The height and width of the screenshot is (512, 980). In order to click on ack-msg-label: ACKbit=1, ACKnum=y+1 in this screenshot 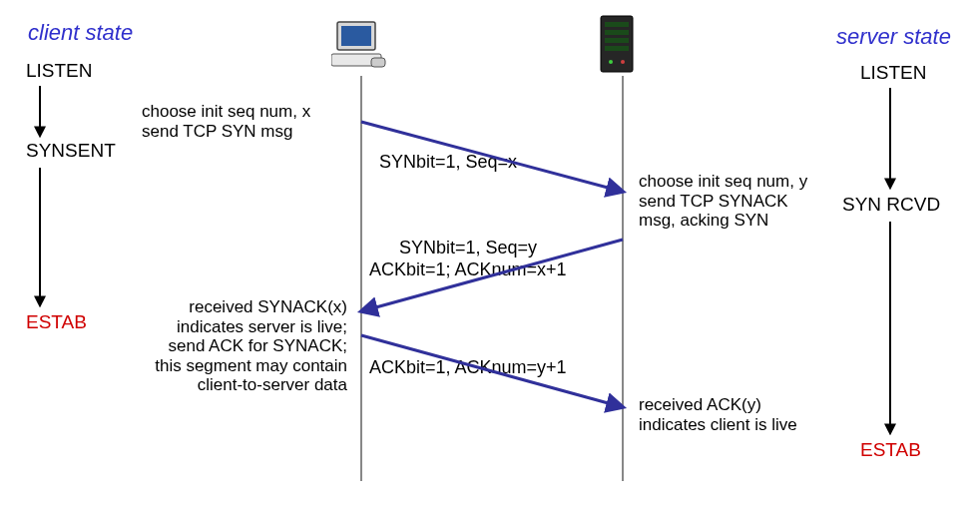, I will do `click(468, 367)`.